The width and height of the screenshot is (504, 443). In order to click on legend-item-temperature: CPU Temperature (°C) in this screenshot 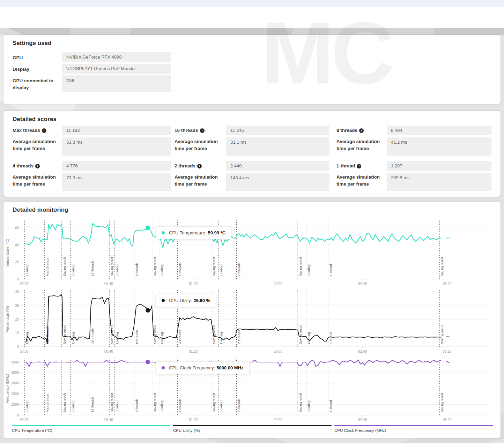, I will do `click(91, 429)`.